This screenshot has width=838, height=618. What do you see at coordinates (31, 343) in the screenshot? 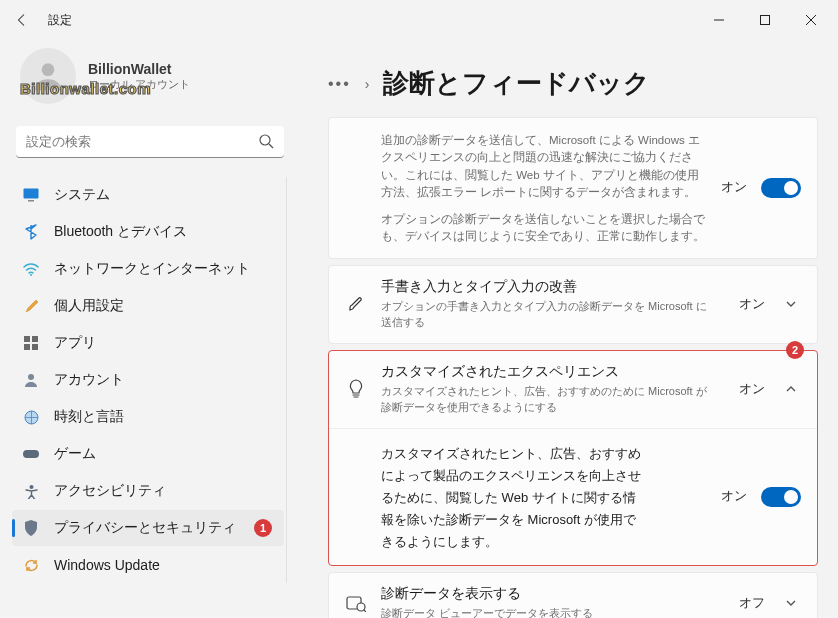
I see `apps-icon` at bounding box center [31, 343].